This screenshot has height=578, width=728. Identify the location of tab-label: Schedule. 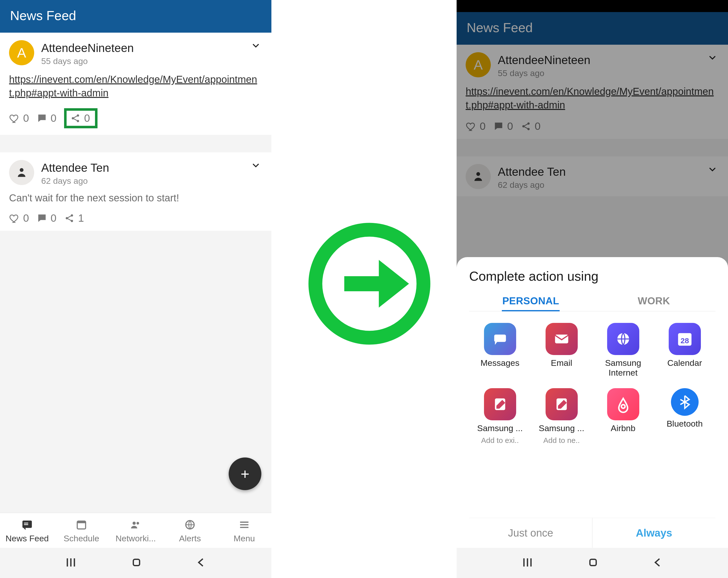
(81, 539).